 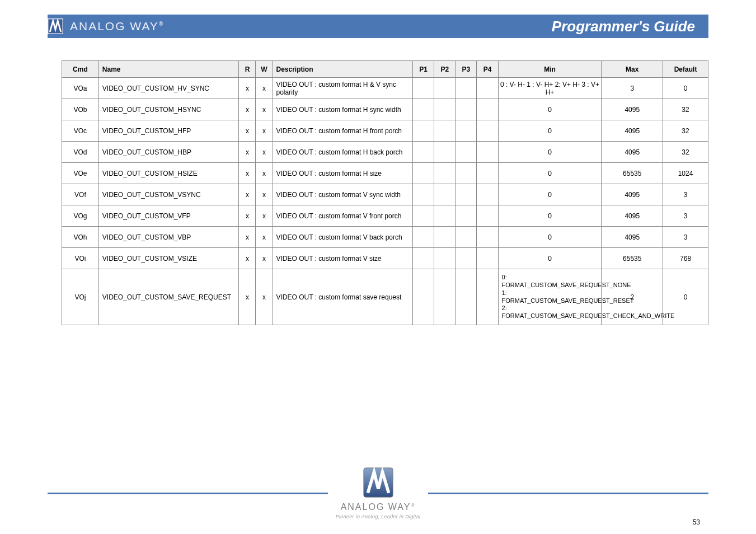 I want to click on hdr-p3: P3, so click(x=466, y=69).